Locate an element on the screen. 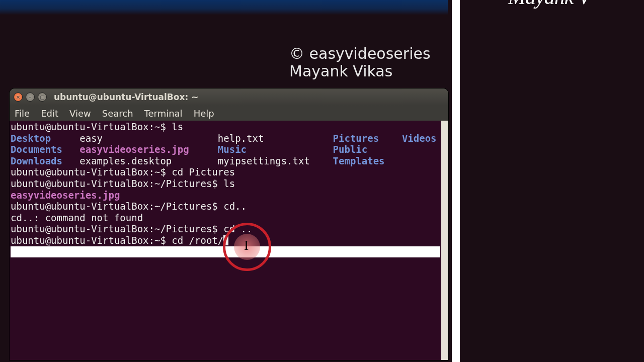 The width and height of the screenshot is (644, 362). menu-view: View is located at coordinates (80, 114).